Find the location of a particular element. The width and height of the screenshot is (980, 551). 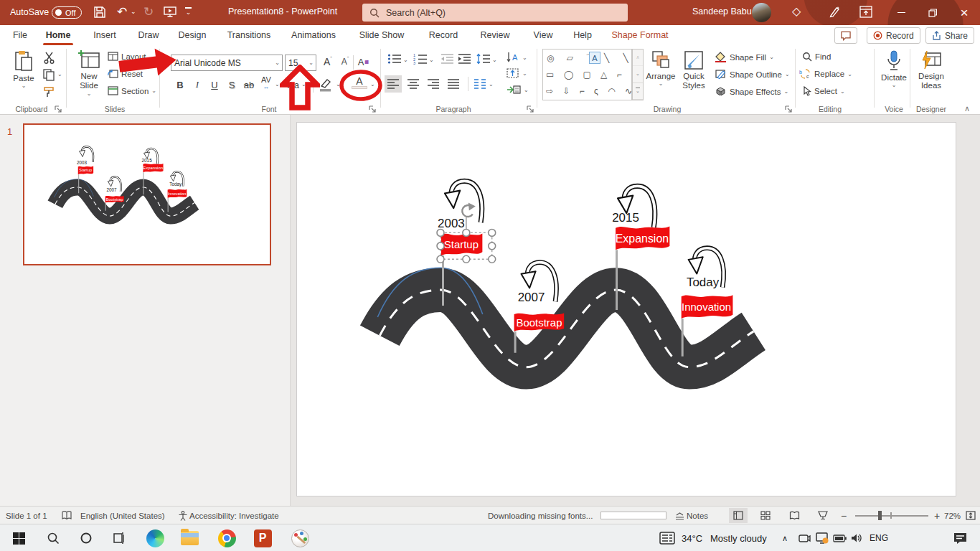

slide-indicator: Slide 1 of 1 is located at coordinates (27, 515).